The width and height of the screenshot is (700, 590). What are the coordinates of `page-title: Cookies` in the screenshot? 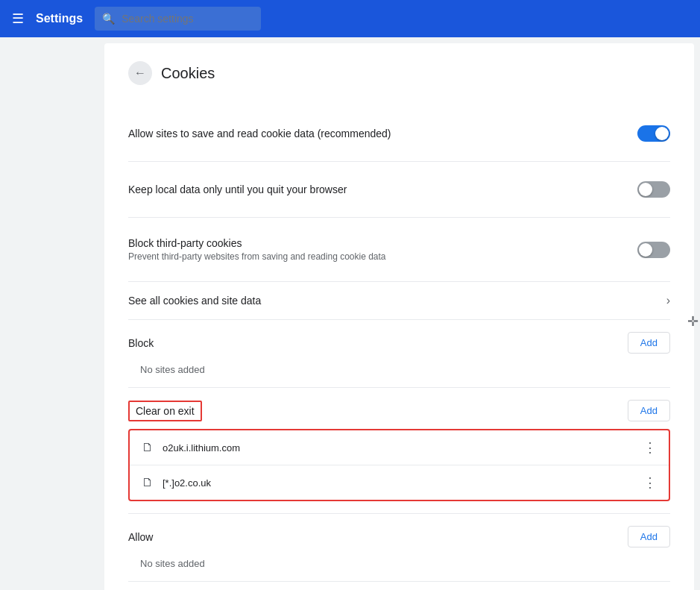 It's located at (188, 73).